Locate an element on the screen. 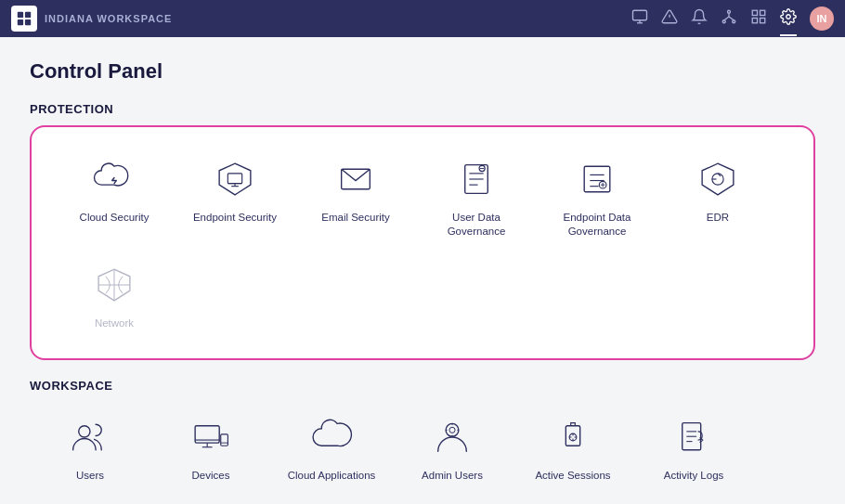 The width and height of the screenshot is (845, 504). endpoint-security-item: Endpoint Security is located at coordinates (235, 197).